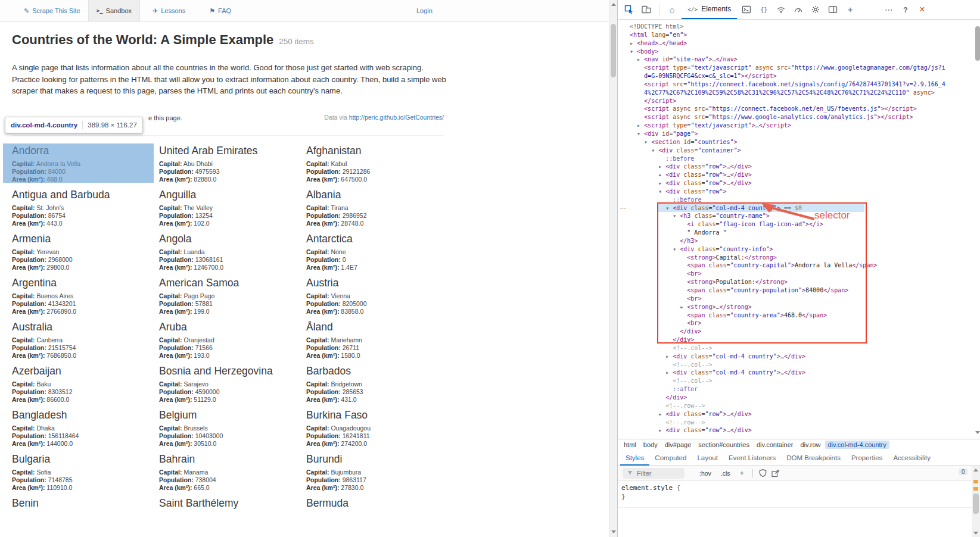 This screenshot has height=537, width=980. What do you see at coordinates (630, 445) in the screenshot?
I see `breadcrumb-item: html` at bounding box center [630, 445].